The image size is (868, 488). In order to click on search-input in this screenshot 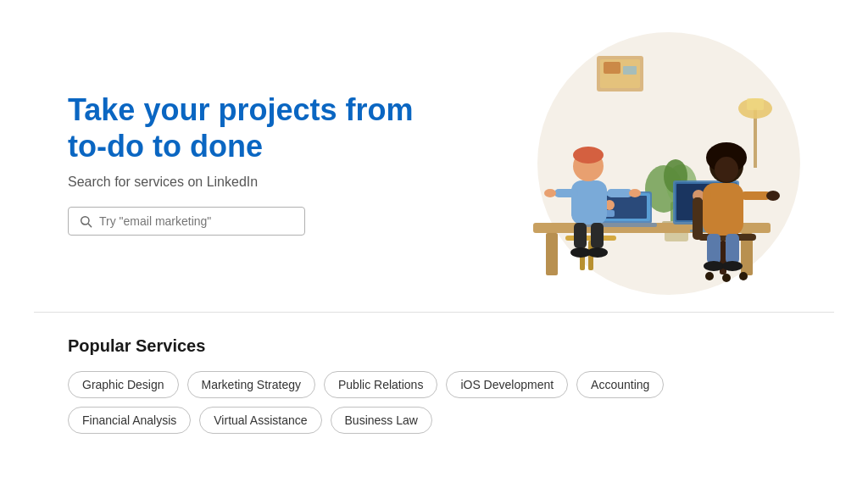, I will do `click(197, 221)`.